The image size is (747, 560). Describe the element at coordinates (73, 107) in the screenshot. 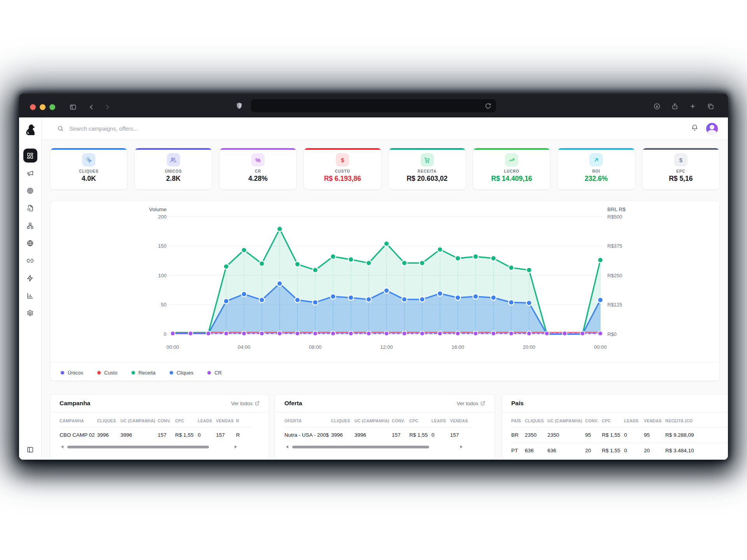

I see `sidebar-toggle-icon` at that location.